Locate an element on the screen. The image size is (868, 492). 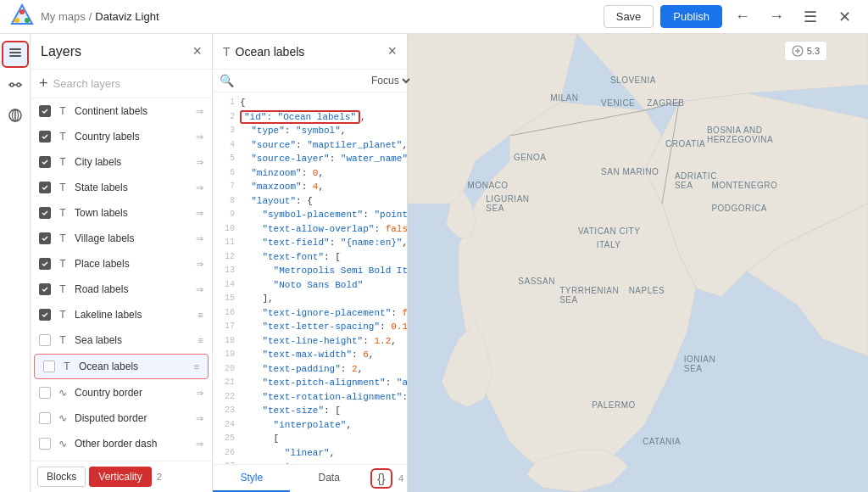
layers-header: Layers × is located at coordinates (121, 52).